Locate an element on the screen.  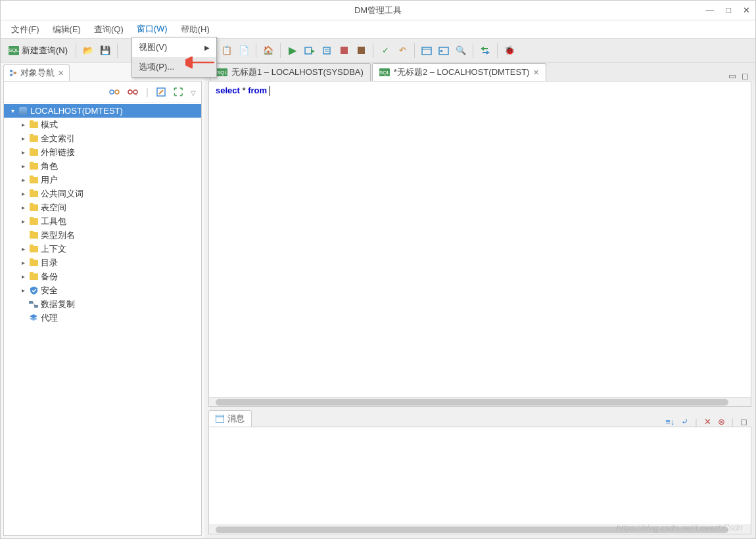
menu-file: 文件(F) is located at coordinates (25, 30).